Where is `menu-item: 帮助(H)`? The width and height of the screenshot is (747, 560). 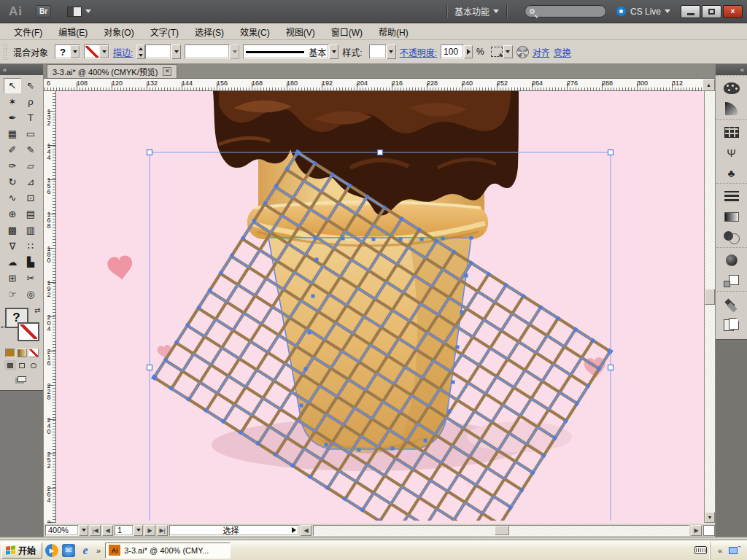 menu-item: 帮助(H) is located at coordinates (394, 32).